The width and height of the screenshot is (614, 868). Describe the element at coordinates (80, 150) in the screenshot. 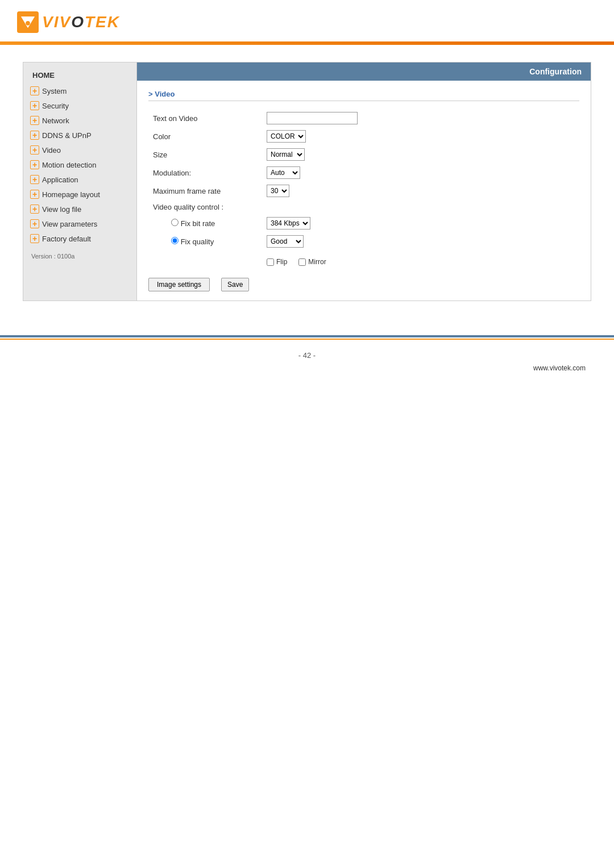

I see `sidebar-item-video: + Video` at that location.